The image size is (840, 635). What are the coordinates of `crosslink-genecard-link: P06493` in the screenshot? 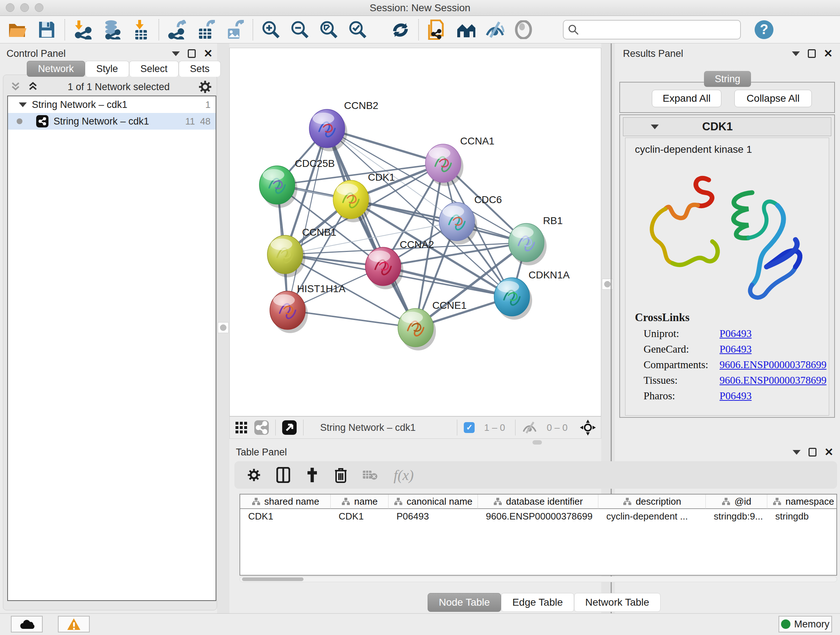 It's located at (736, 349).